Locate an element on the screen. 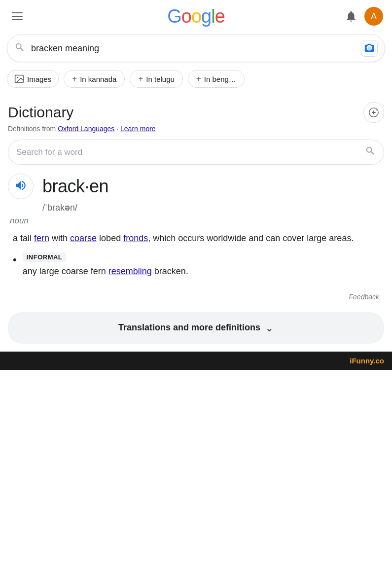 This screenshot has width=392, height=572. word-search-container: Search for a word is located at coordinates (196, 152).